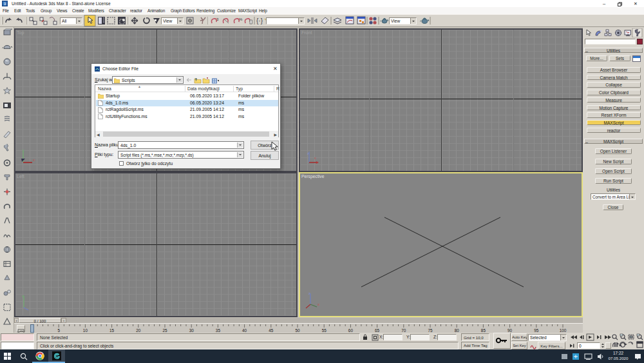  I want to click on svg-text: 60, so click(351, 330).